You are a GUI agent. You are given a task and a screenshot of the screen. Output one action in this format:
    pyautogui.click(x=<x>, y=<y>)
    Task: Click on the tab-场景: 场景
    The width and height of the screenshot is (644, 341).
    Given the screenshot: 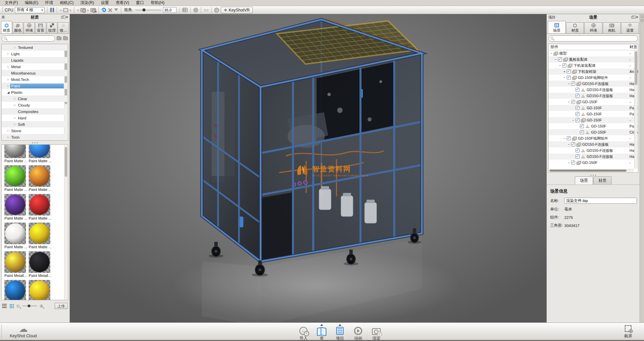 What is the action you would take?
    pyautogui.click(x=557, y=27)
    